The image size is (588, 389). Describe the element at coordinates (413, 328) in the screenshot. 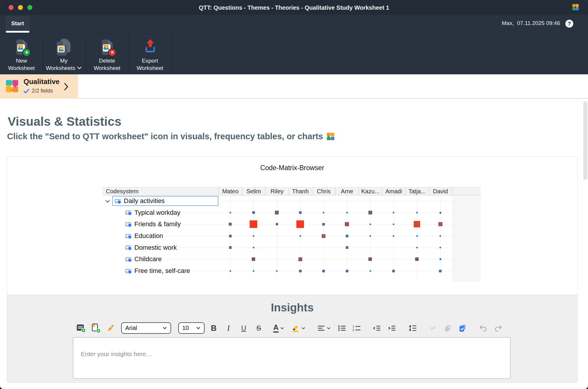

I see `line-spacing-button` at that location.